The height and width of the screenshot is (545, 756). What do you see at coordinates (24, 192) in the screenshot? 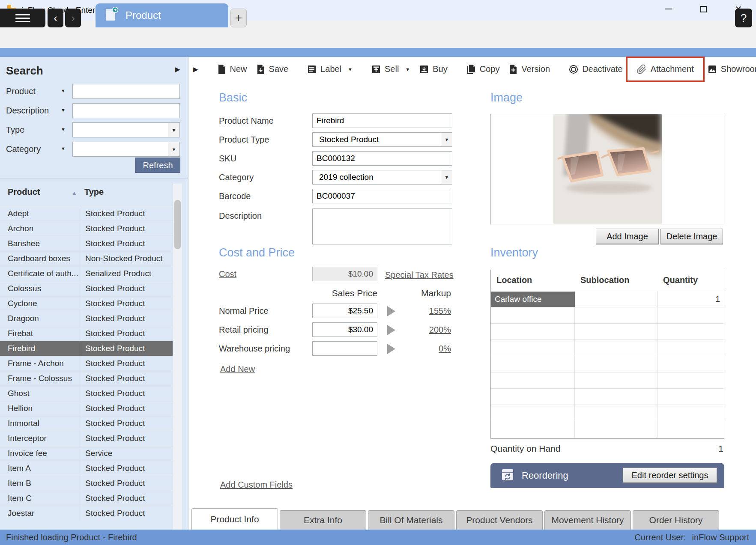
I see `column-header-product: Product` at bounding box center [24, 192].